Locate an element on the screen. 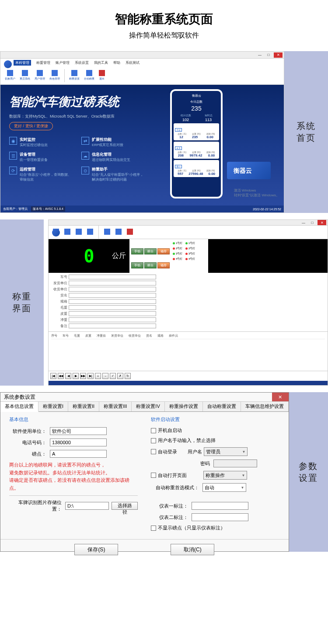 The width and height of the screenshot is (328, 644). settings-tab: 称重操作设置 is located at coordinates (184, 407).